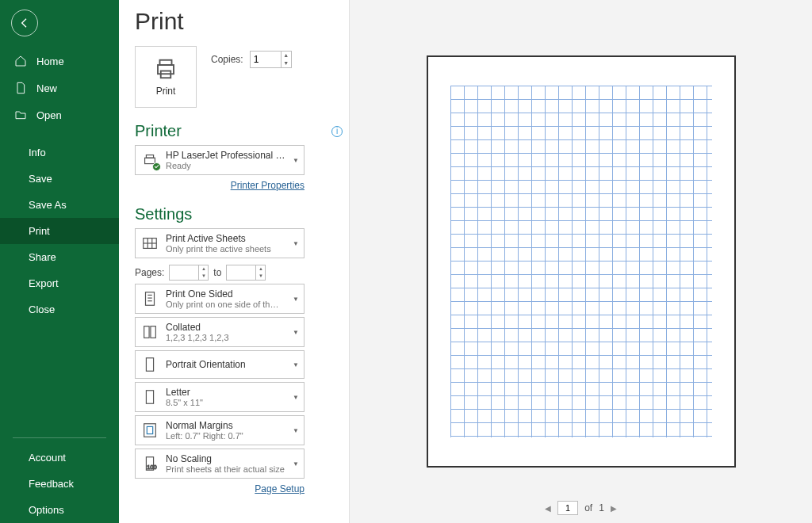  What do you see at coordinates (59, 257) in the screenshot?
I see `nav-share: Share` at bounding box center [59, 257].